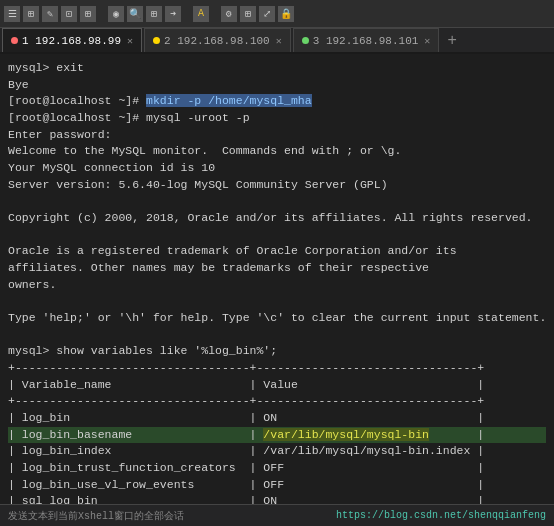 The width and height of the screenshot is (554, 526). What do you see at coordinates (277, 152) in the screenshot?
I see `line-5: Welcome to the MySQL monitor. Commands e…` at bounding box center [277, 152].